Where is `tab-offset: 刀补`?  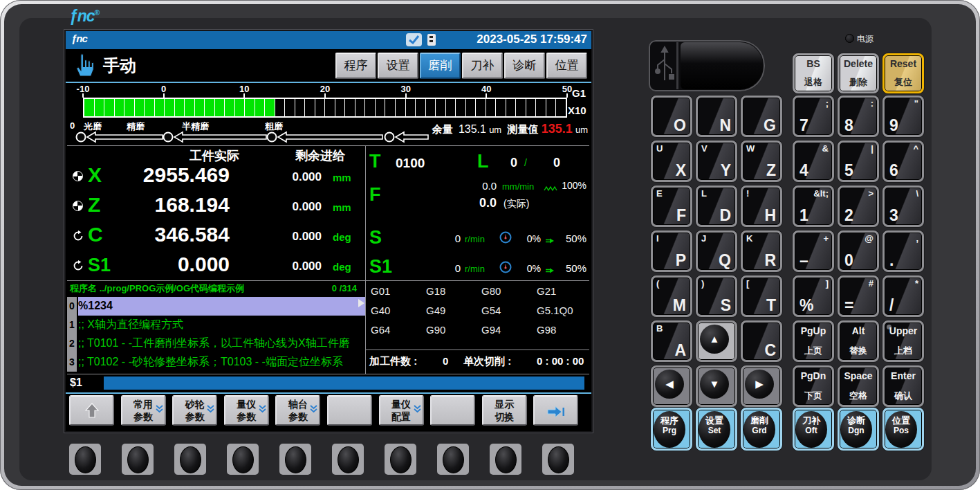
tab-offset: 刀补 is located at coordinates (483, 66).